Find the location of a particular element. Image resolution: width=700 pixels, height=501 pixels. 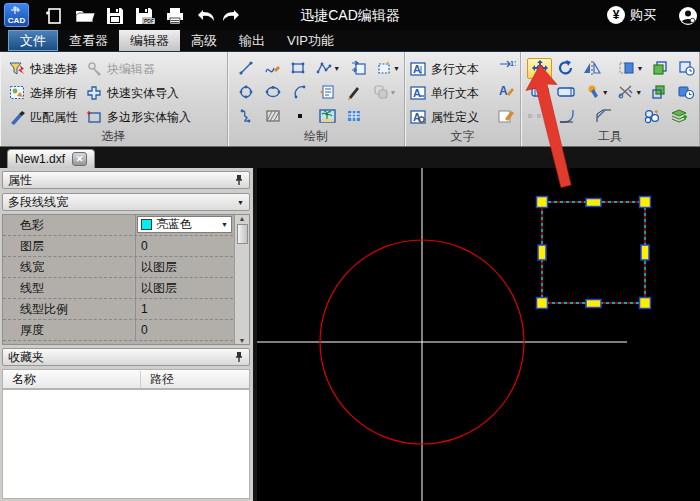

grip-settings-button is located at coordinates (540, 116).